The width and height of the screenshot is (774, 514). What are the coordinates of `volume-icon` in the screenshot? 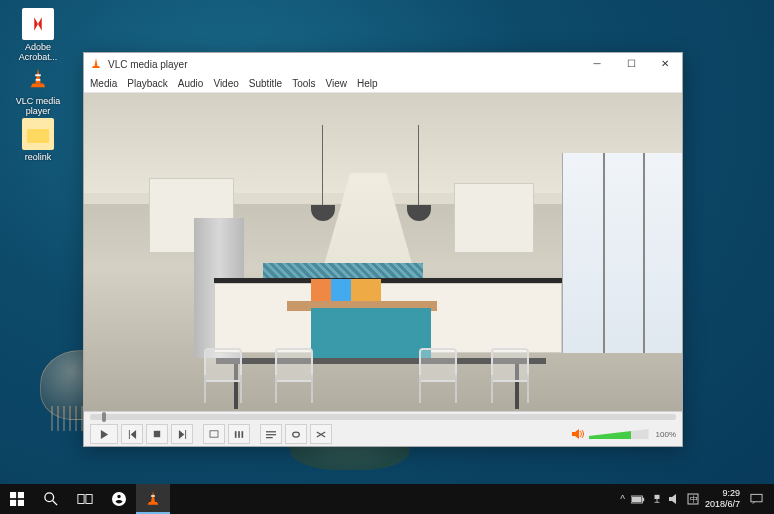 It's located at (675, 499).